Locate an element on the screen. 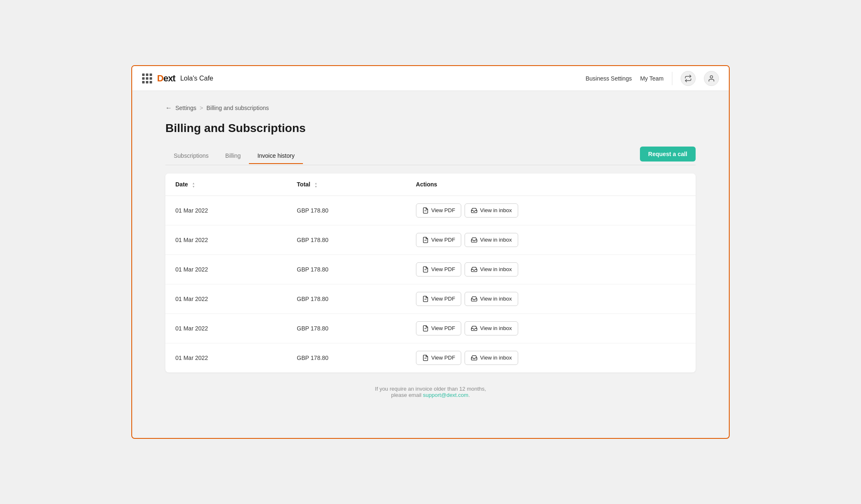  user-avatar-button is located at coordinates (711, 78).